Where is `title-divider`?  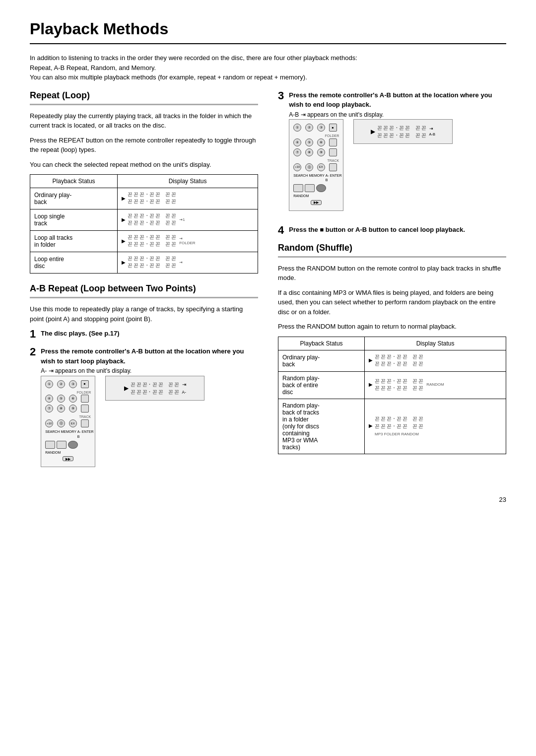 title-divider is located at coordinates (268, 44).